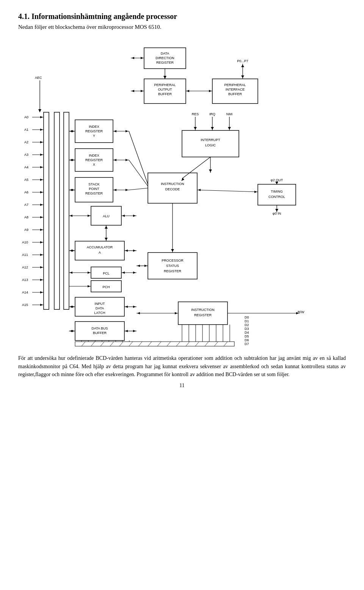 The height and width of the screenshot is (590, 364). I want to click on nmi-label: NMI, so click(230, 114).